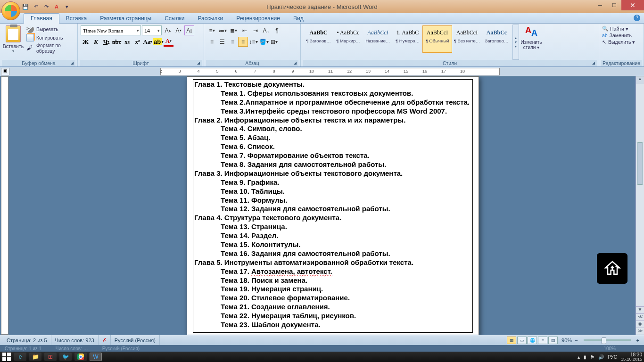  What do you see at coordinates (233, 41) in the screenshot?
I see `align-right-button: ≡` at bounding box center [233, 41].